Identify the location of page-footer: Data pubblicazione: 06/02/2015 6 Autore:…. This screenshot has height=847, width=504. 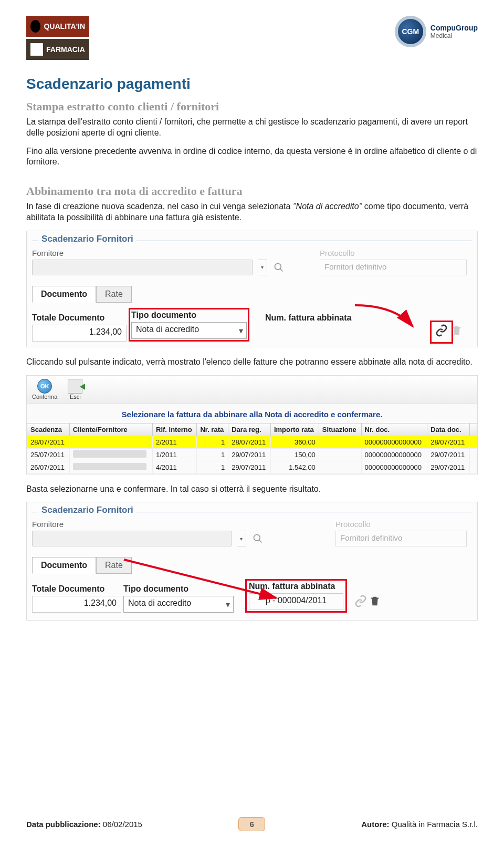
(252, 824).